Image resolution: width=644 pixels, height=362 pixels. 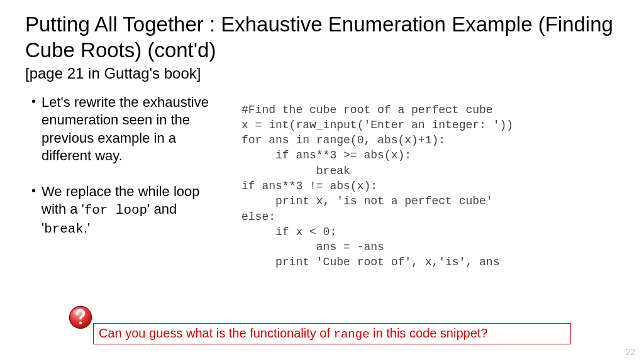 I want to click on code-line: else:, so click(x=258, y=217).